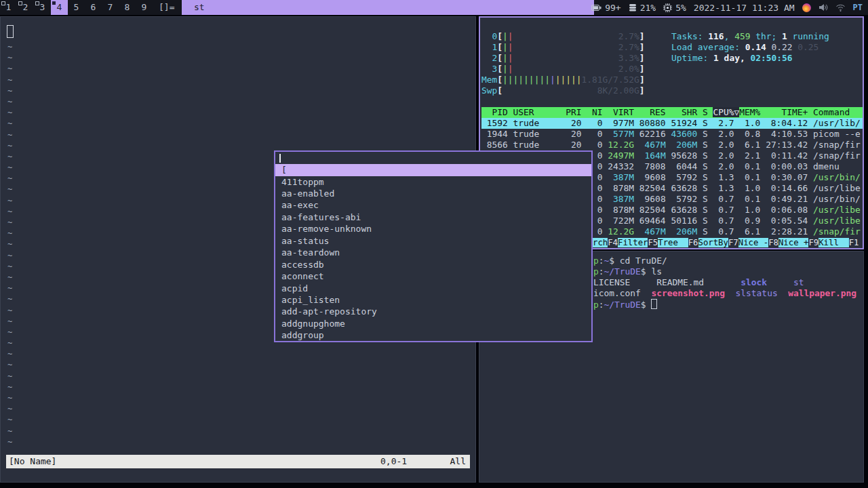 The height and width of the screenshot is (488, 868). Describe the element at coordinates (77, 7) in the screenshot. I see `tag-label: 5` at that location.